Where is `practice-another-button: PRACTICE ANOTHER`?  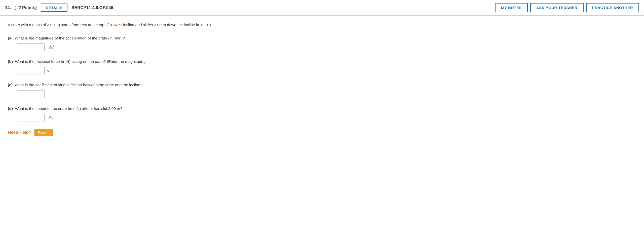
practice-another-button: PRACTICE ANOTHER is located at coordinates (613, 8).